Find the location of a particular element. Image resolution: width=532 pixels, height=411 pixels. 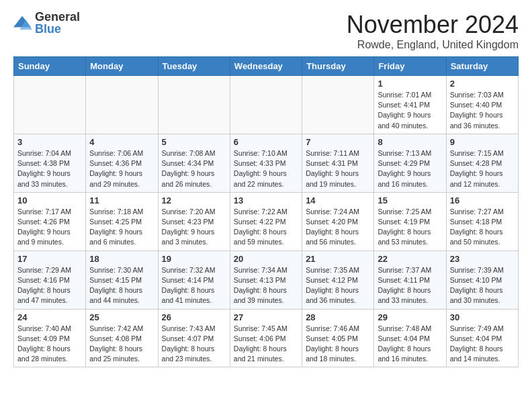

day-number: 4 is located at coordinates (122, 142).